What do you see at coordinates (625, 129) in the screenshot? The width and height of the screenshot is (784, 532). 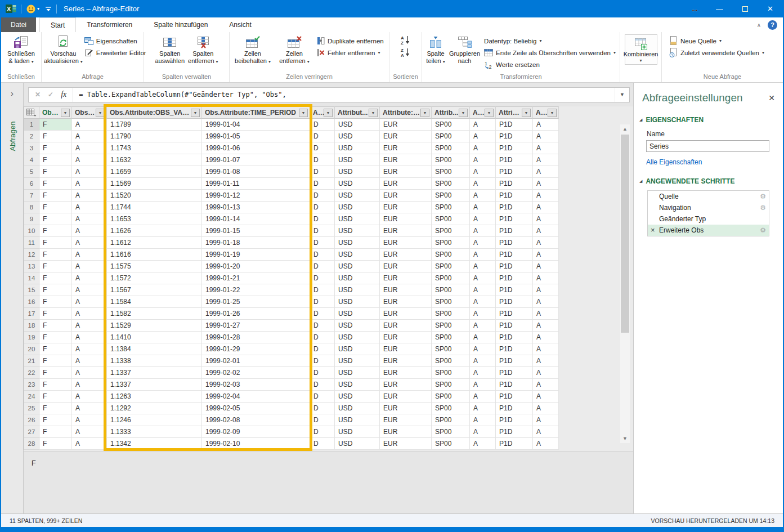 I see `scroll-up-icon: ▲` at bounding box center [625, 129].